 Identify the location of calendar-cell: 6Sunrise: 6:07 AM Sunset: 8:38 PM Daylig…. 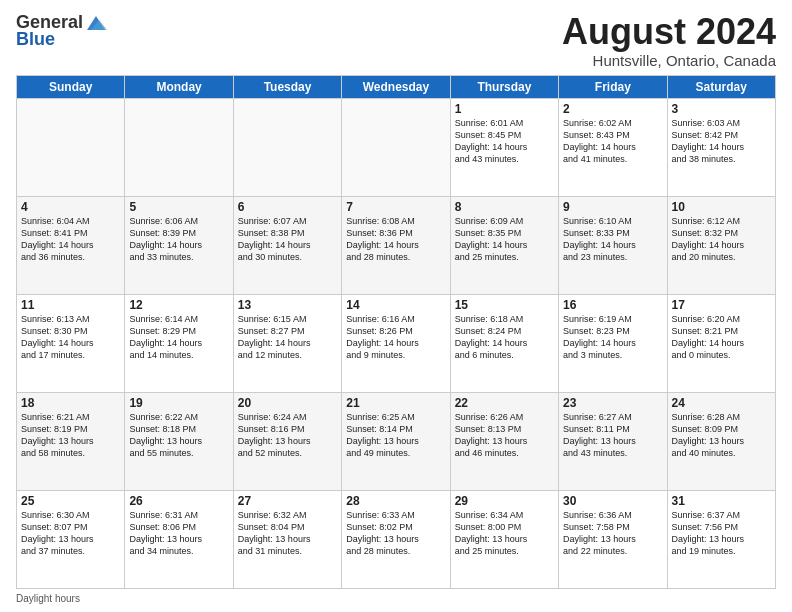
(287, 245).